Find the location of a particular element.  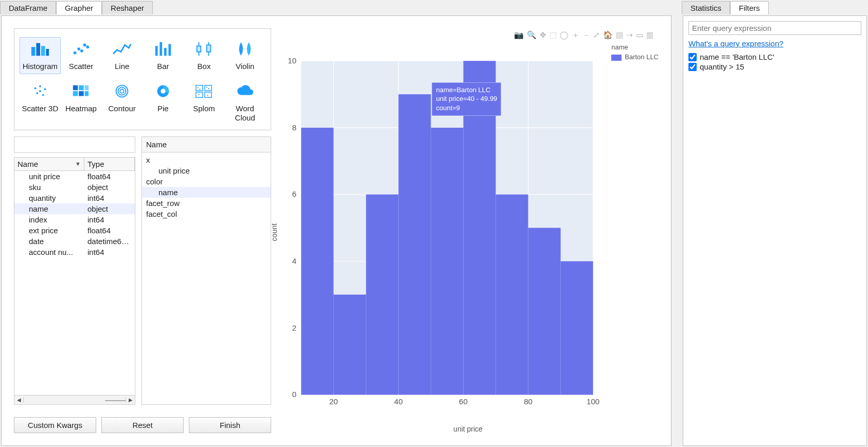

chart-type-wordcloud: Word Cloud is located at coordinates (245, 102).